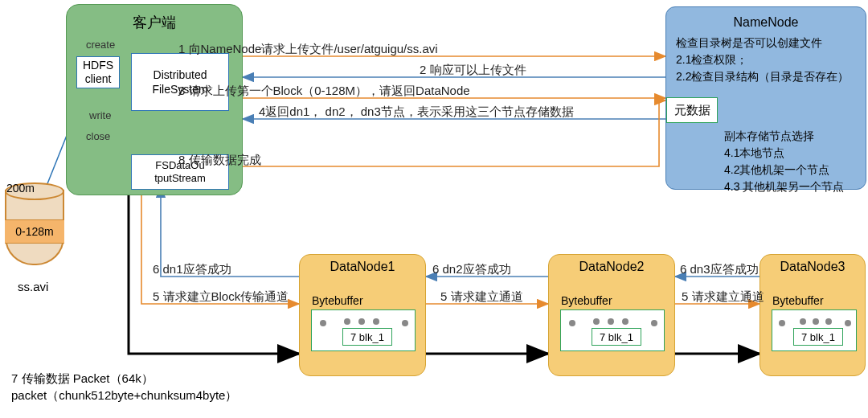  I want to click on datanode2: DataNode2 Bytebuffer 7 blk_1, so click(612, 315).